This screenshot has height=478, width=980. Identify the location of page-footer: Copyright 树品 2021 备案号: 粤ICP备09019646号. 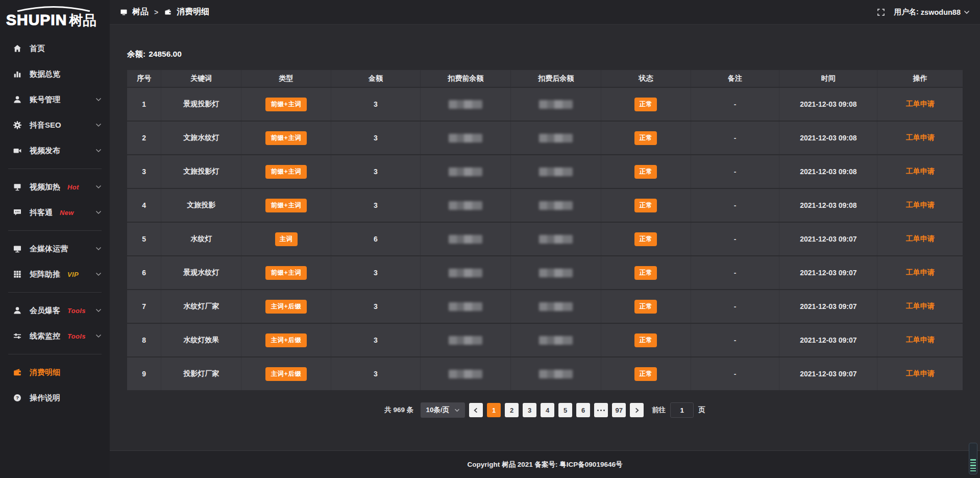
(545, 464).